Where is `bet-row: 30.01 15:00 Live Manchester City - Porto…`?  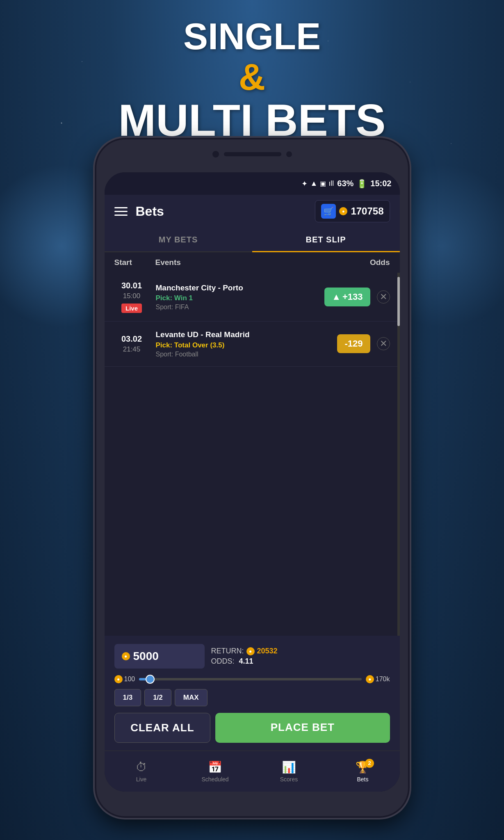
bet-row: 30.01 15:00 Live Manchester City - Porto… is located at coordinates (252, 297).